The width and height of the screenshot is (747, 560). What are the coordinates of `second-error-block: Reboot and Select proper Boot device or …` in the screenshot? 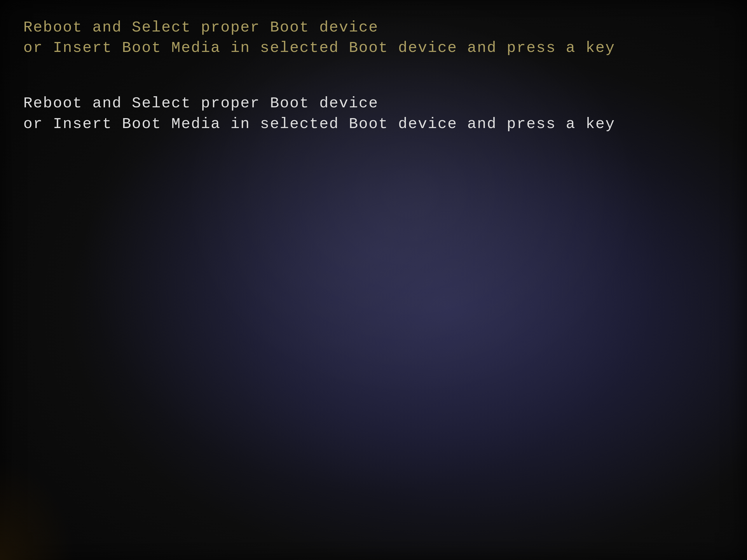 It's located at (374, 113).